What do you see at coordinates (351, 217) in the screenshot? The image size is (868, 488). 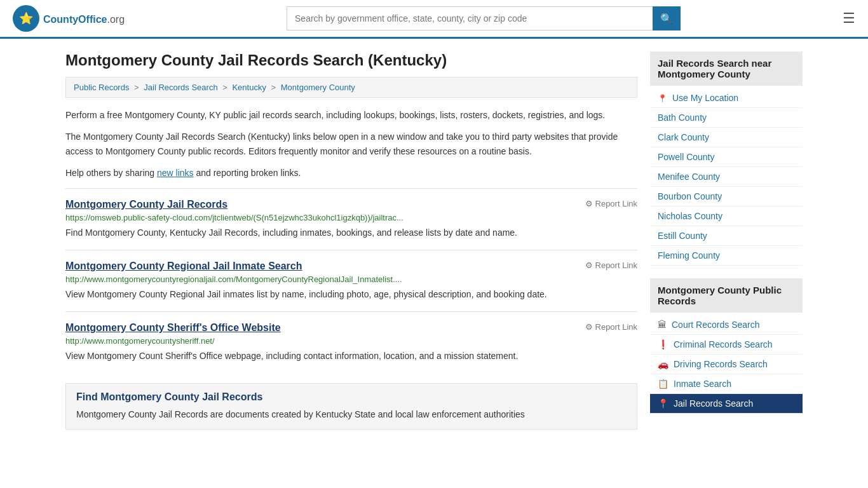 I see `result-url-1: https://omsweb.public-safety-cloud.com/j…` at bounding box center [351, 217].